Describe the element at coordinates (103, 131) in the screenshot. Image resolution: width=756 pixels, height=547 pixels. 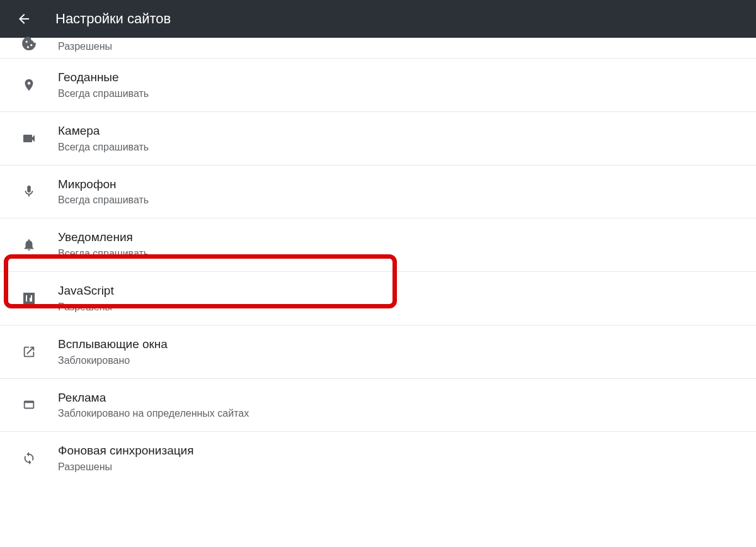
I see `item-title: Камера` at that location.